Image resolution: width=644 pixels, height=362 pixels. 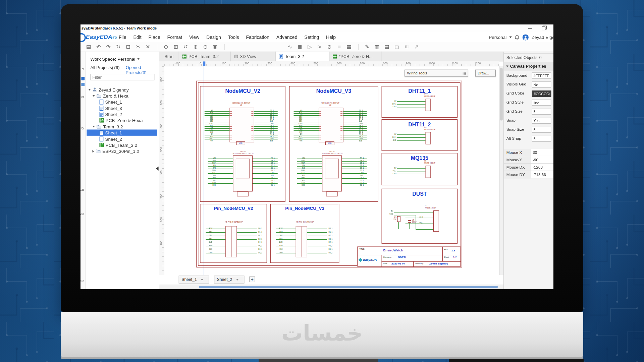 What do you see at coordinates (501, 95) in the screenshot?
I see `vertical-scrollbar-thumb` at bounding box center [501, 95].